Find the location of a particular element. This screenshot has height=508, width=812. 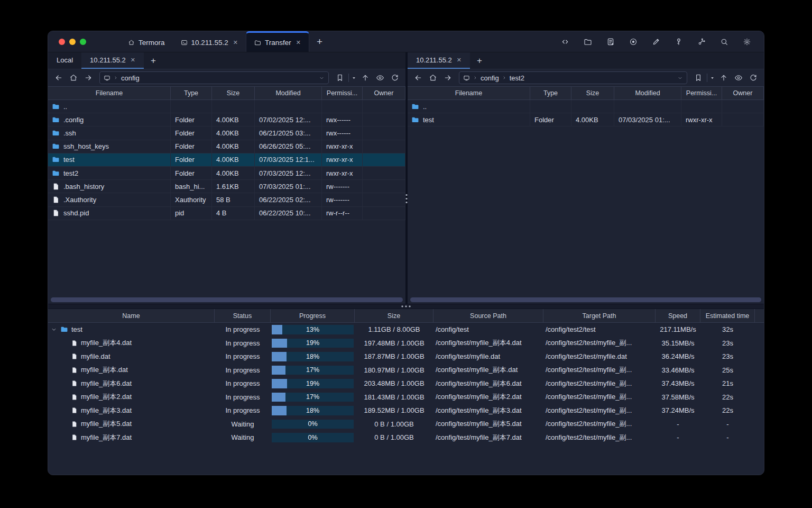

key-icon is located at coordinates (679, 42).